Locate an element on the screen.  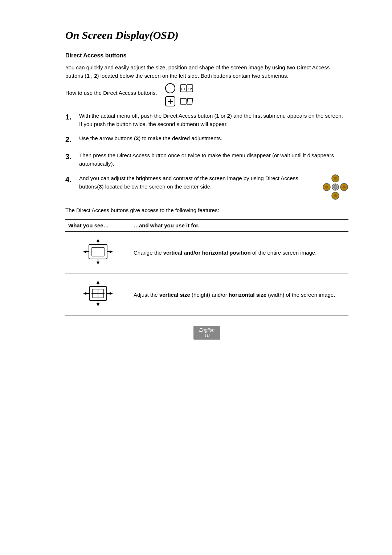
table-col1-header: What you see… is located at coordinates (98, 226).